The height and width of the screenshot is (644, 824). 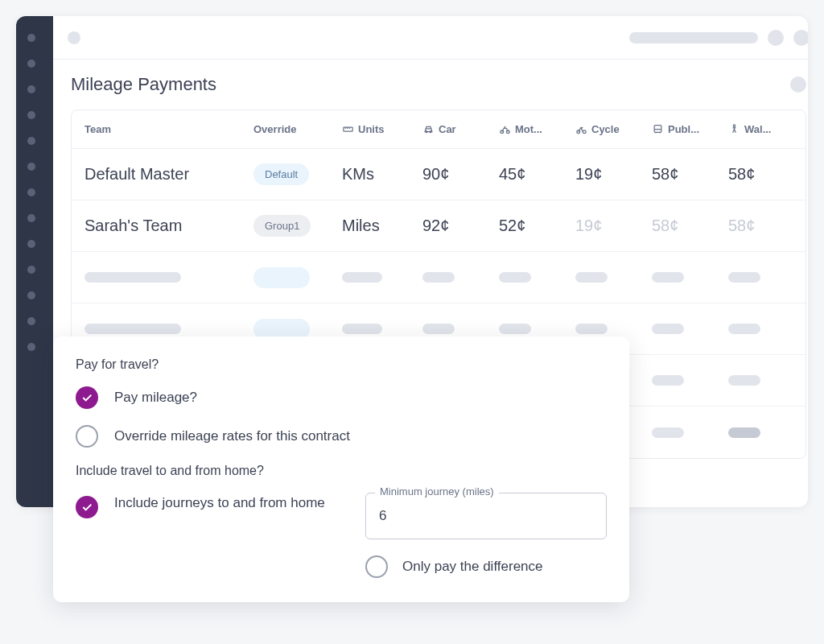 What do you see at coordinates (169, 129) in the screenshot?
I see `th-team: Team` at bounding box center [169, 129].